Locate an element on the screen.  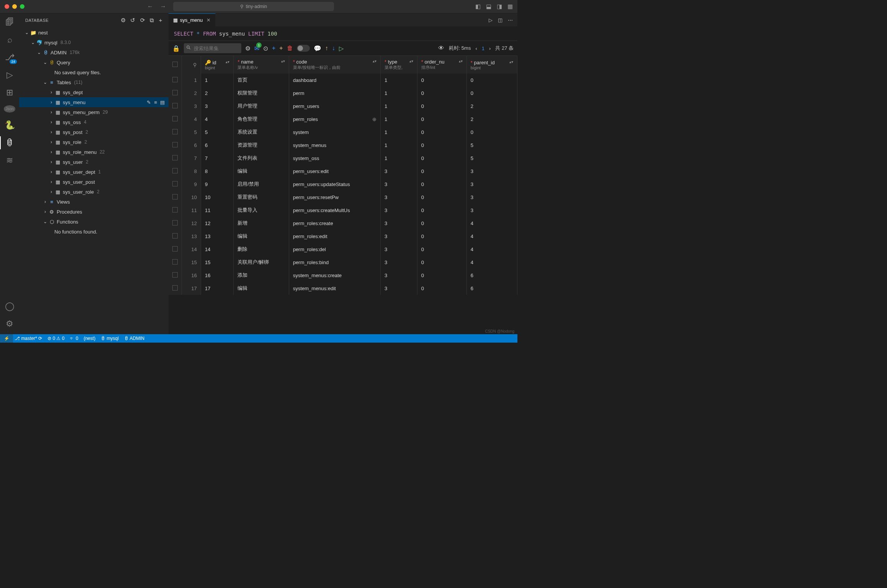
table-item-sys_dept: ›▦sys_dept is located at coordinates (94, 92).